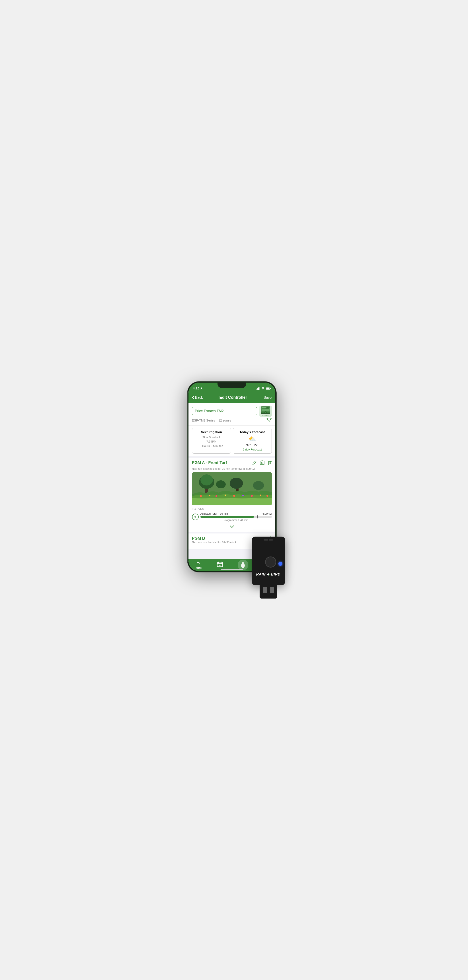 The image size is (468, 980). I want to click on back-button: Back, so click(197, 398).